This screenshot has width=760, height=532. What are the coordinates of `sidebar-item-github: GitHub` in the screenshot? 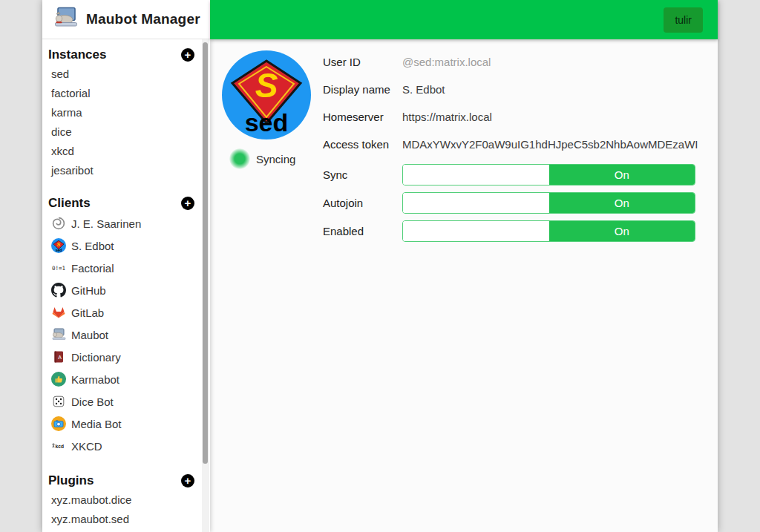 It's located at (126, 290).